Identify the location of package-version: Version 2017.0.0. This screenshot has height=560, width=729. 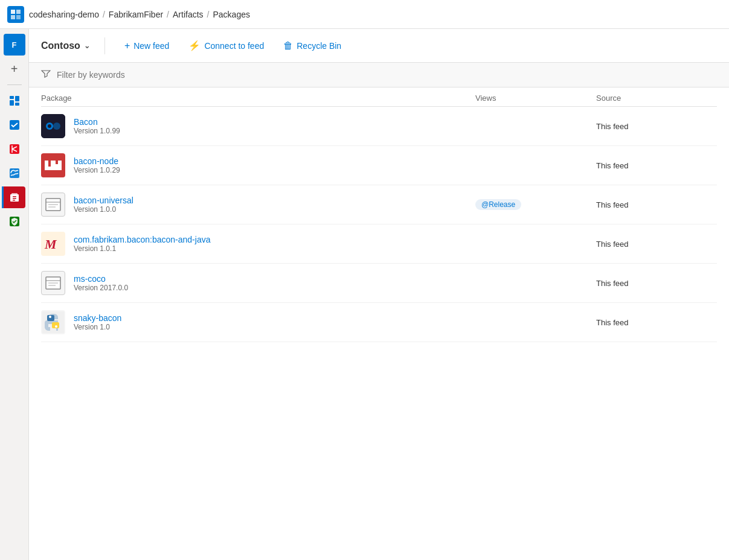
(101, 288).